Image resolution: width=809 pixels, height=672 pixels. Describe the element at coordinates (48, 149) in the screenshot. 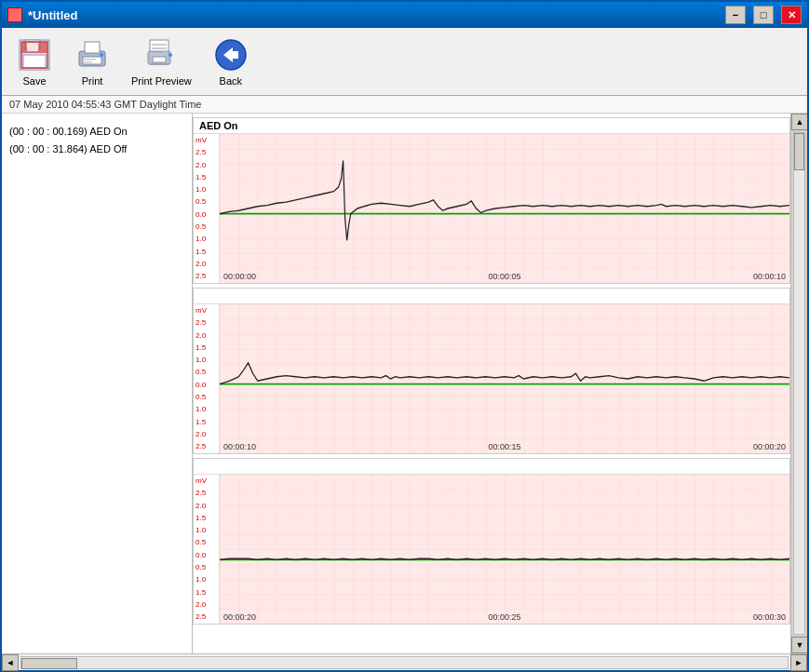

I see `event-time-2: (00 : 00 : 31.864)` at that location.